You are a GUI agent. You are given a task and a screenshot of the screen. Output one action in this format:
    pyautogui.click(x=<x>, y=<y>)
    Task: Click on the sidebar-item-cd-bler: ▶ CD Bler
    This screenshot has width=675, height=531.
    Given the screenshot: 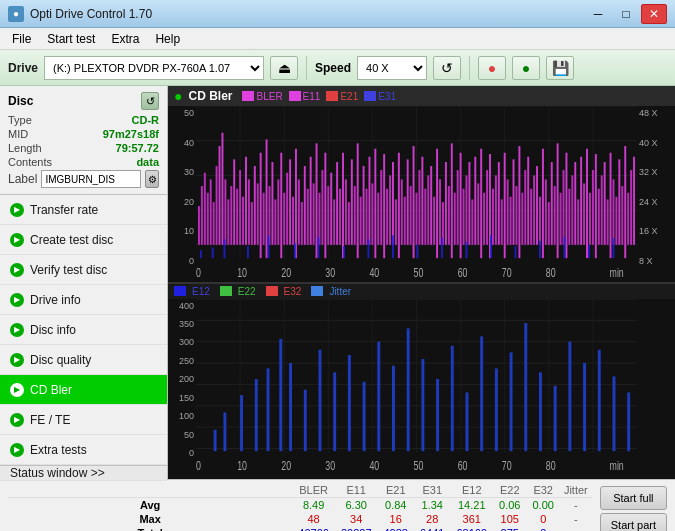 What is the action you would take?
    pyautogui.click(x=84, y=390)
    